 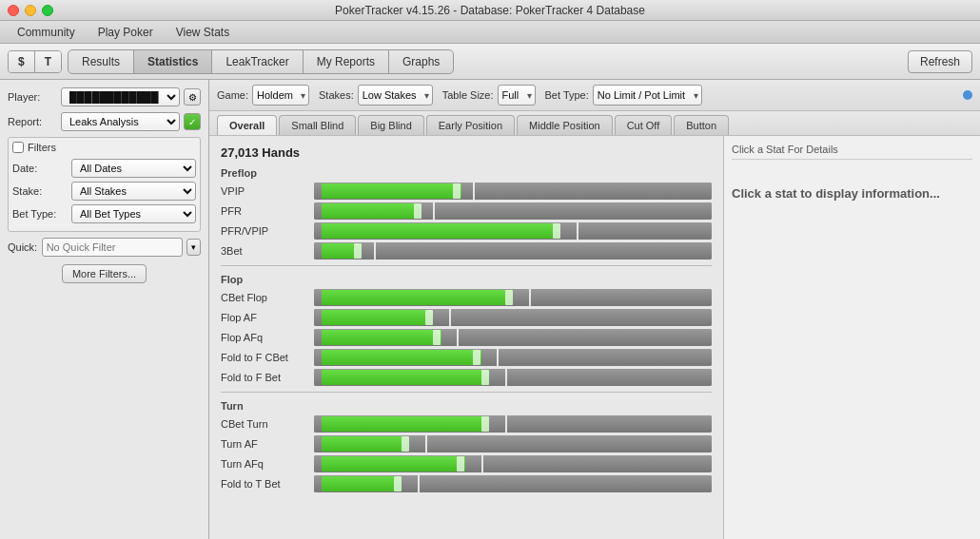 What do you see at coordinates (105, 247) in the screenshot?
I see `quick-filter-row: Quick: ▾` at bounding box center [105, 247].